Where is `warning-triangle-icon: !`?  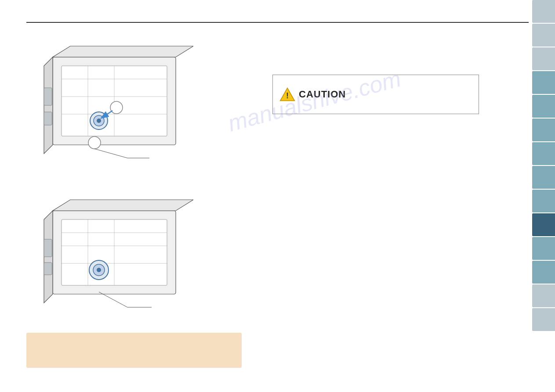 warning-triangle-icon: ! is located at coordinates (287, 94).